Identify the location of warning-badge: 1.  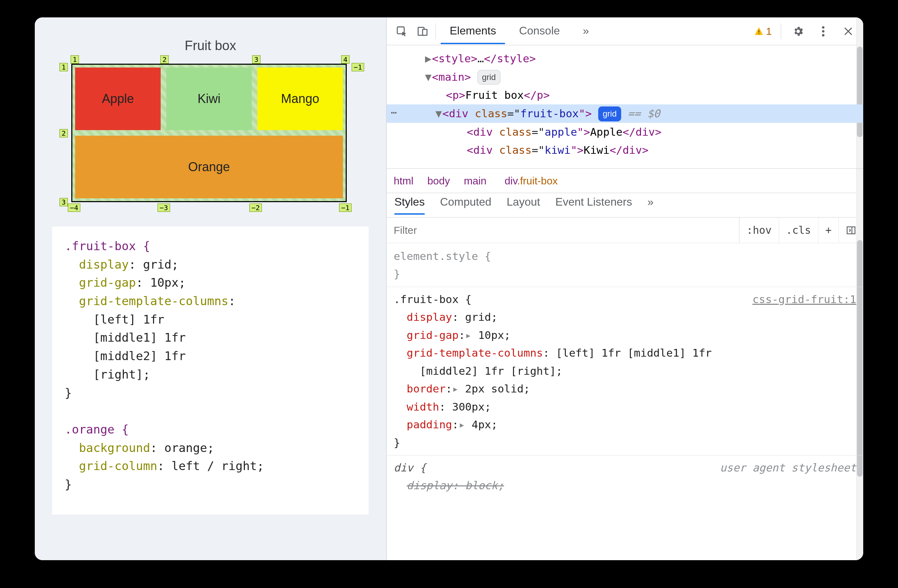
(763, 31).